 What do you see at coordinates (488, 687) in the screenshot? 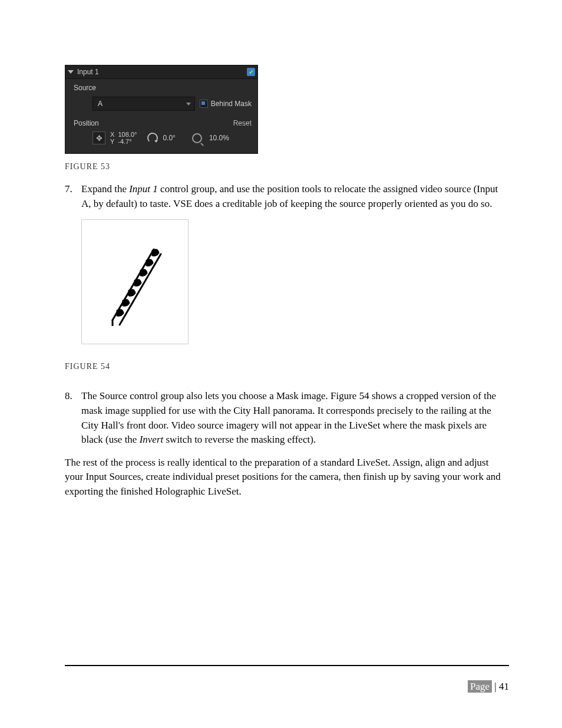
I see `page-number: Page | 41` at bounding box center [488, 687].